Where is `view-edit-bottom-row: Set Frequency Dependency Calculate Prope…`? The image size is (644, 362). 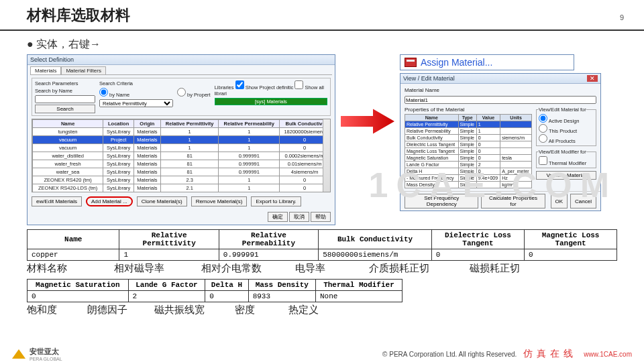
view-edit-bottom-row: Set Frequency Dependency Calculate Prope… is located at coordinates (500, 201).